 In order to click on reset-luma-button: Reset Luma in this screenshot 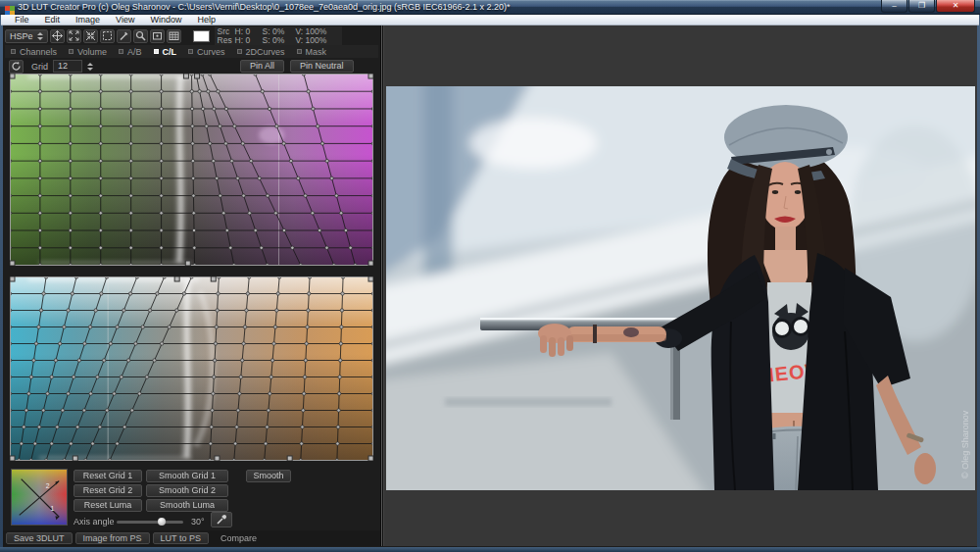, I will do `click(108, 506)`.